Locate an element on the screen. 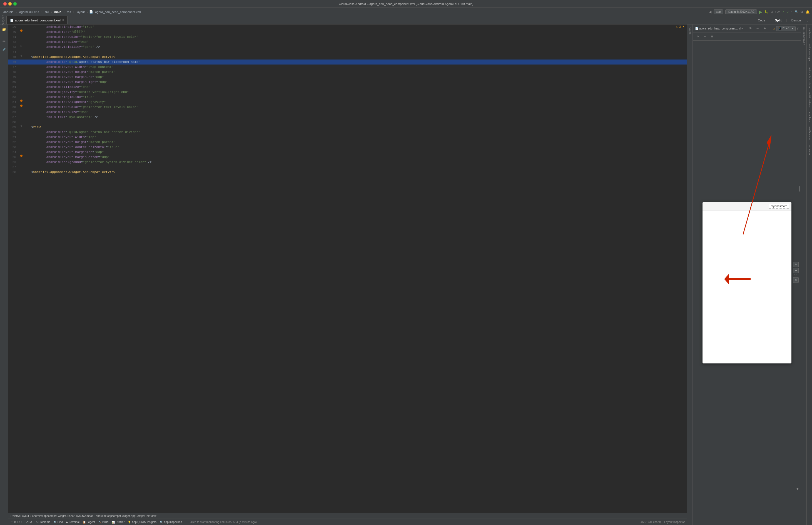 Image resolution: width=812 pixels, height=525 pixels. nav-res: res is located at coordinates (69, 12).